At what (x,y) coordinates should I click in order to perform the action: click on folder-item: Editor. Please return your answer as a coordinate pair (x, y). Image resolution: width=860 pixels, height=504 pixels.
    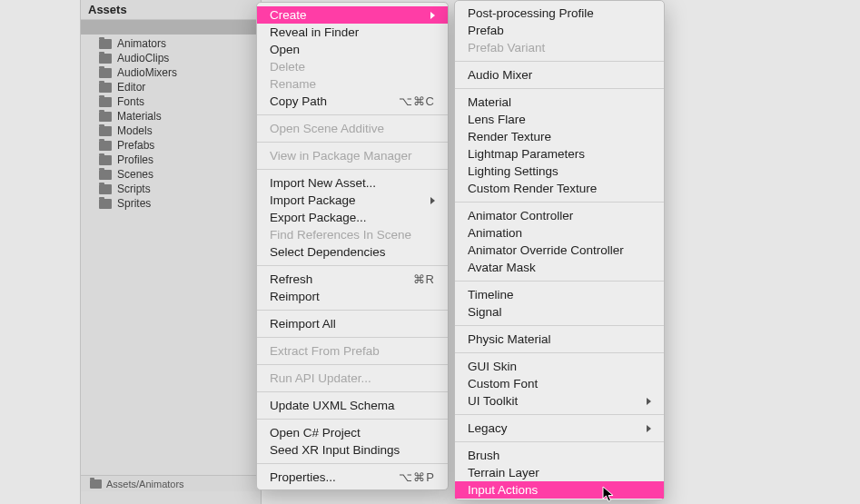
    Looking at the image, I should click on (171, 87).